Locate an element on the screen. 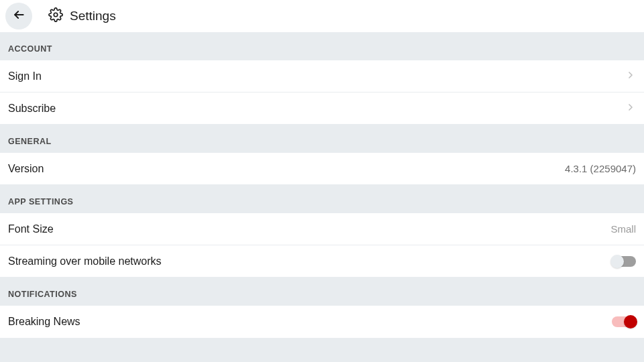 This screenshot has width=644, height=362. row-label: Streaming over mobile networks is located at coordinates (85, 261).